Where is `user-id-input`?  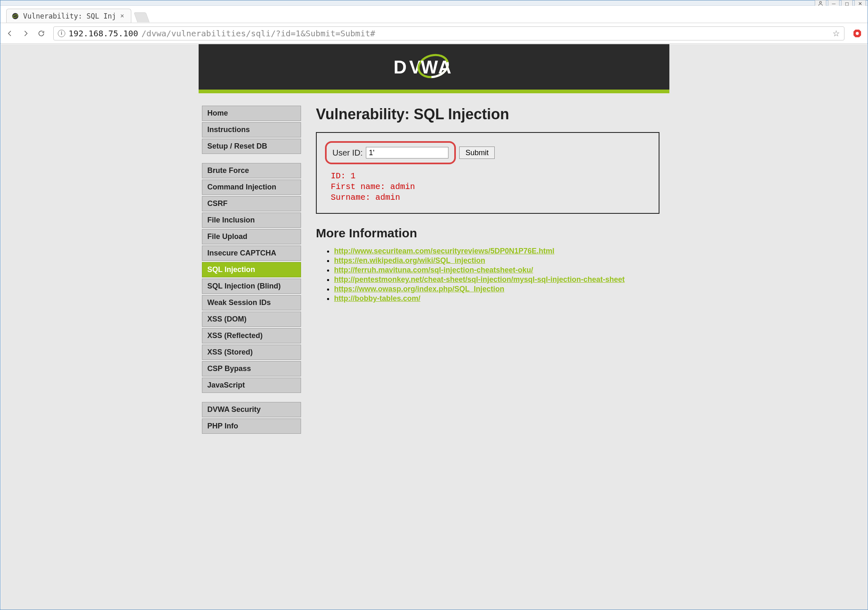
user-id-input is located at coordinates (407, 153).